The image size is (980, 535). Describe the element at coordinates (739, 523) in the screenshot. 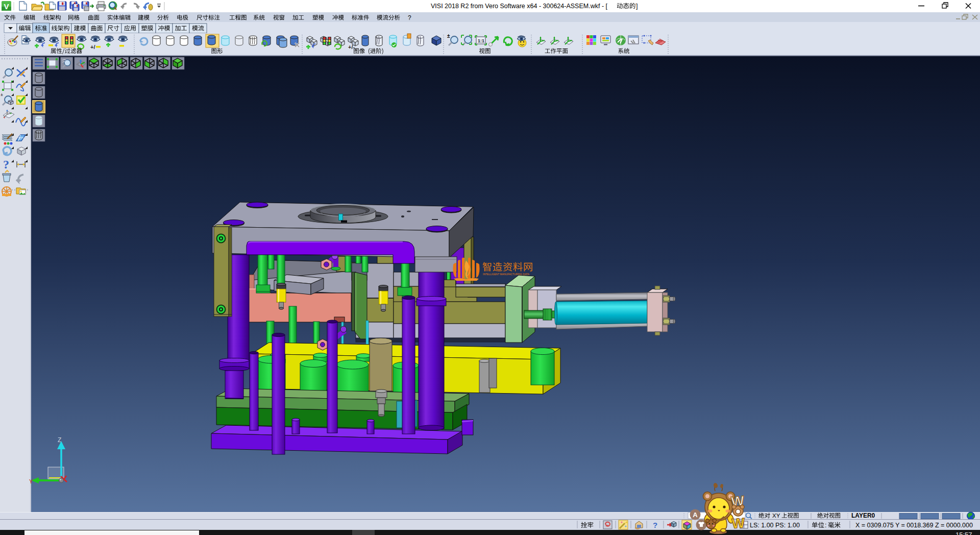

I see `svg-text: W` at that location.